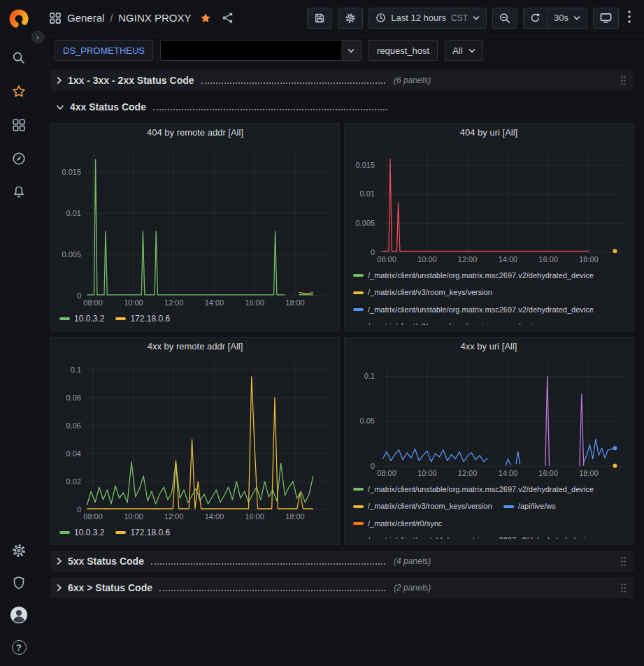 The image size is (644, 666). What do you see at coordinates (428, 18) in the screenshot?
I see `time-range-picker: Last 12 hours CST` at bounding box center [428, 18].